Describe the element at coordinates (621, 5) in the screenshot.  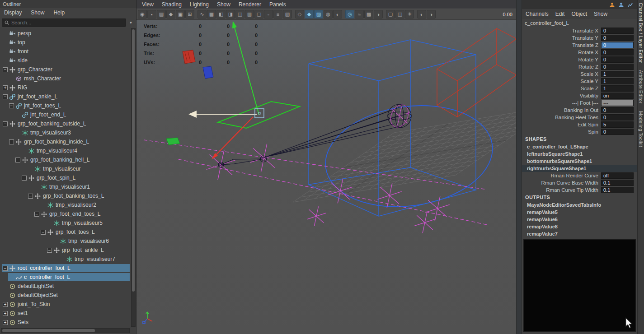
I see `person-blue-icon` at that location.